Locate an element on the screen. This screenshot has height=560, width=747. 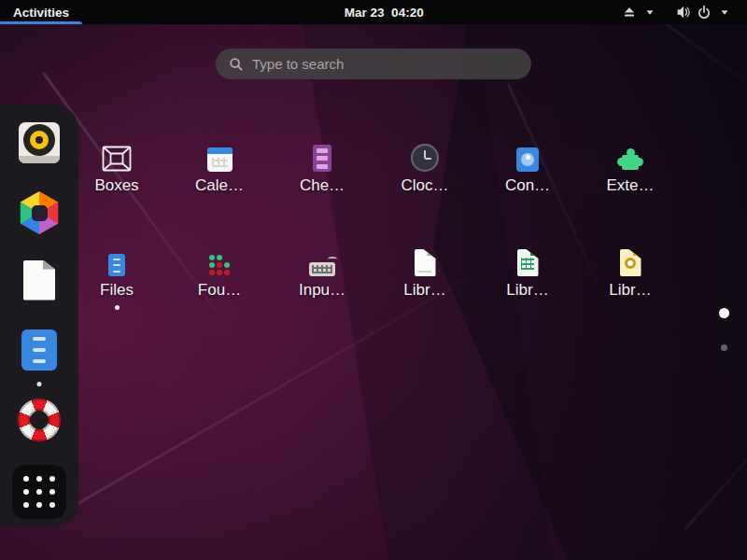
system-menu is located at coordinates (704, 12).